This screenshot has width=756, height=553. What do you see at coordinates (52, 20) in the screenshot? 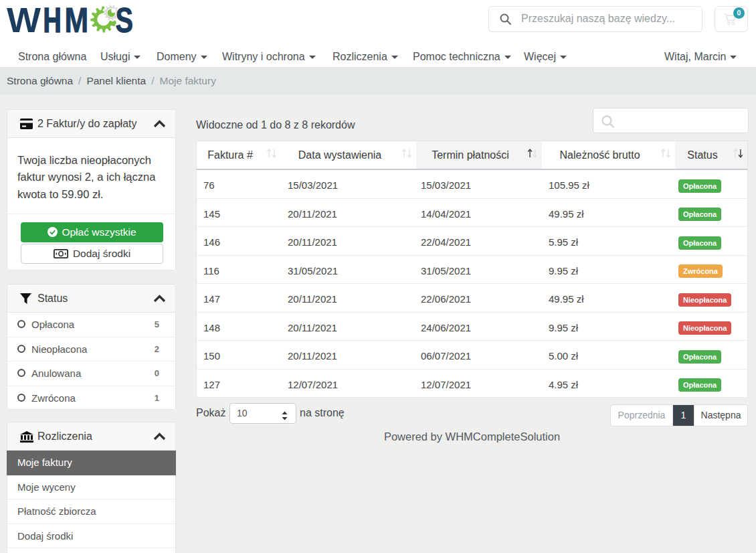
I see `svg-text: H` at bounding box center [52, 20].